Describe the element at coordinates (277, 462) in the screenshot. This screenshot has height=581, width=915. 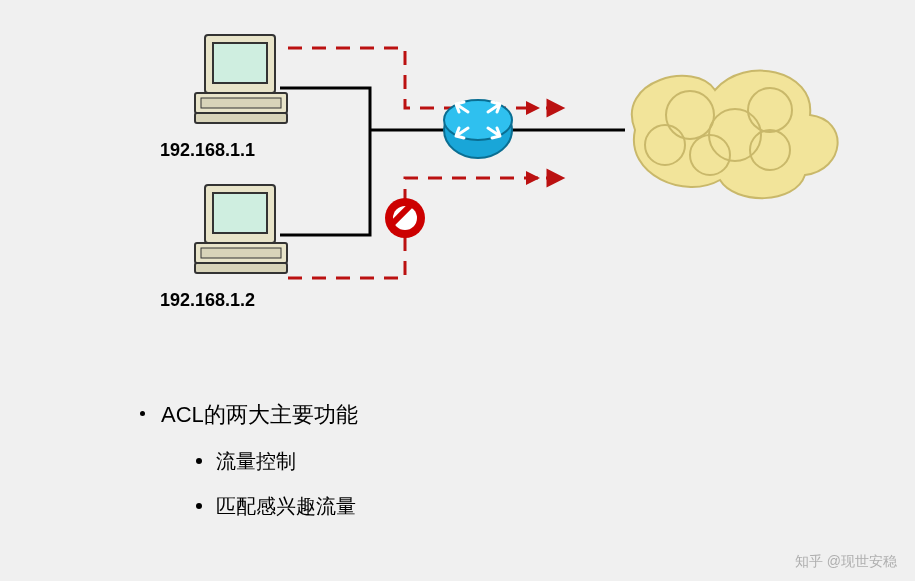
I see `sub-bullet-1: 流量控制` at that location.